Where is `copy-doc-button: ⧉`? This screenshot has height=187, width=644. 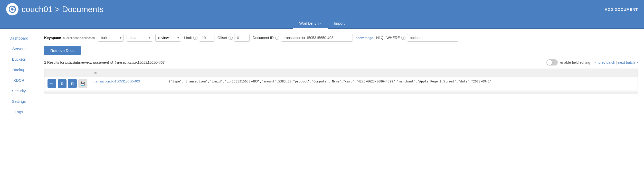 copy-doc-button: ⧉ is located at coordinates (62, 84).